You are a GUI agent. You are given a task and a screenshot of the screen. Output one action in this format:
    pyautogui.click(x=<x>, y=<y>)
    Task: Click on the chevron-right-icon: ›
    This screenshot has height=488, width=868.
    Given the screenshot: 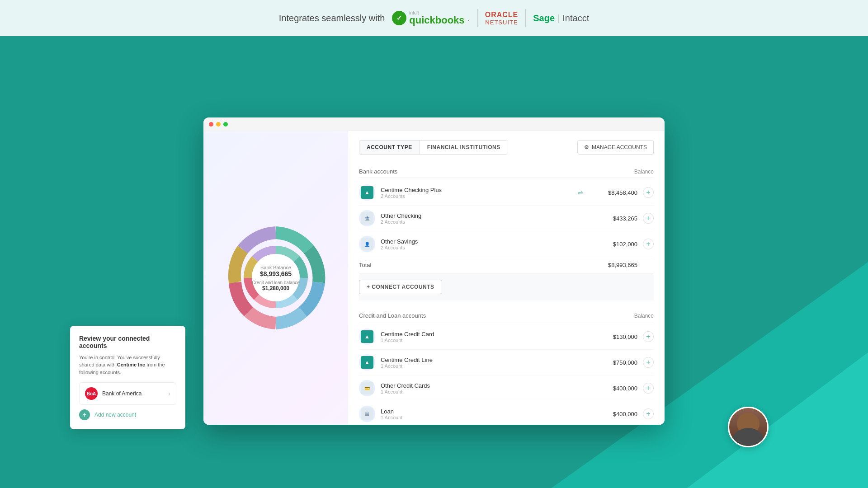 What is the action you would take?
    pyautogui.click(x=169, y=394)
    